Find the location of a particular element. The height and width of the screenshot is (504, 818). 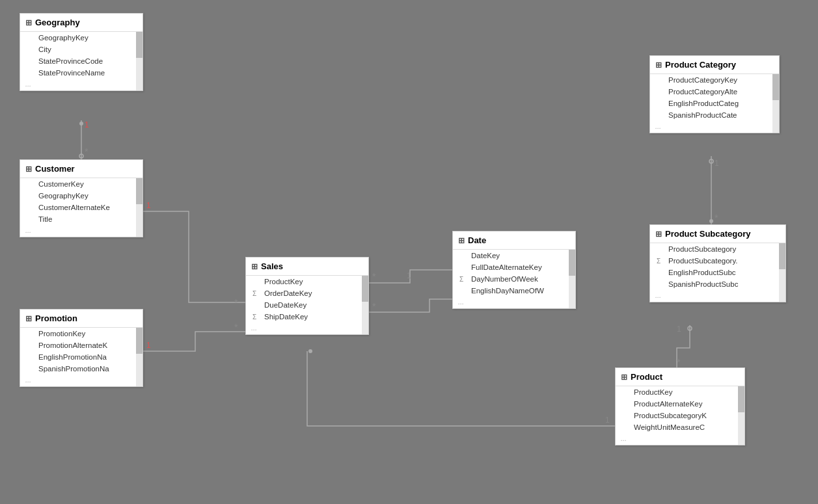

table-date-title: Date is located at coordinates (477, 241).